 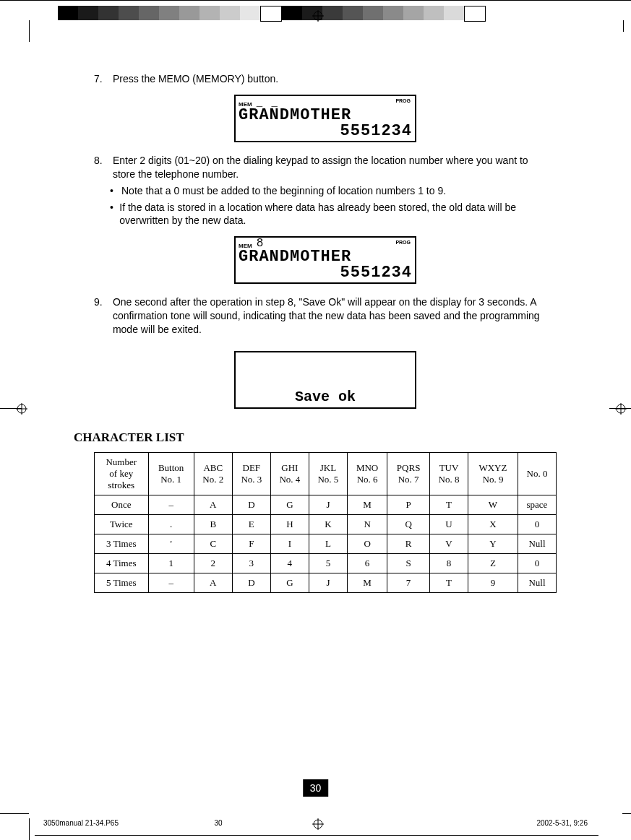 What do you see at coordinates (121, 545) in the screenshot?
I see `table-cell: 3 Times` at bounding box center [121, 545].